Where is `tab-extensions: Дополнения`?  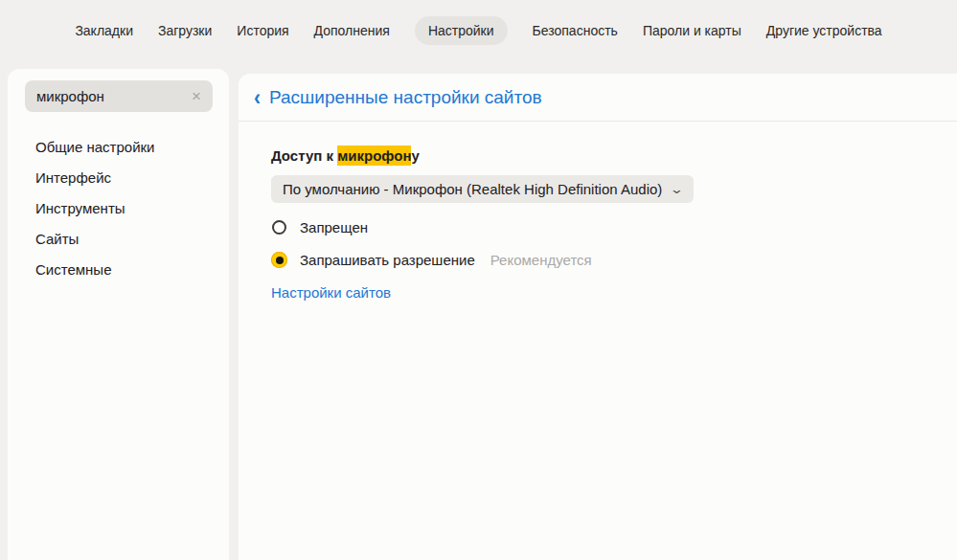
tab-extensions: Дополнения is located at coordinates (353, 31).